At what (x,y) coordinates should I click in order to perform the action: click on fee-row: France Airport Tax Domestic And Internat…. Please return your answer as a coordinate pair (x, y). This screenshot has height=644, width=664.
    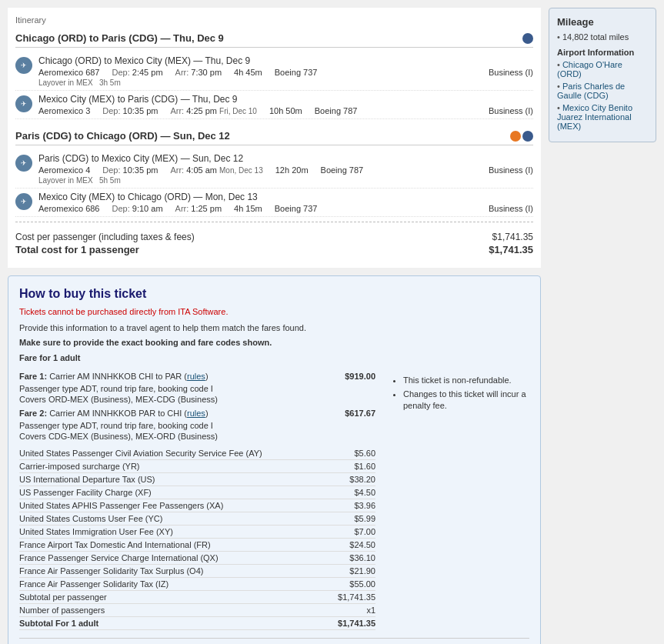
    Looking at the image, I should click on (197, 545).